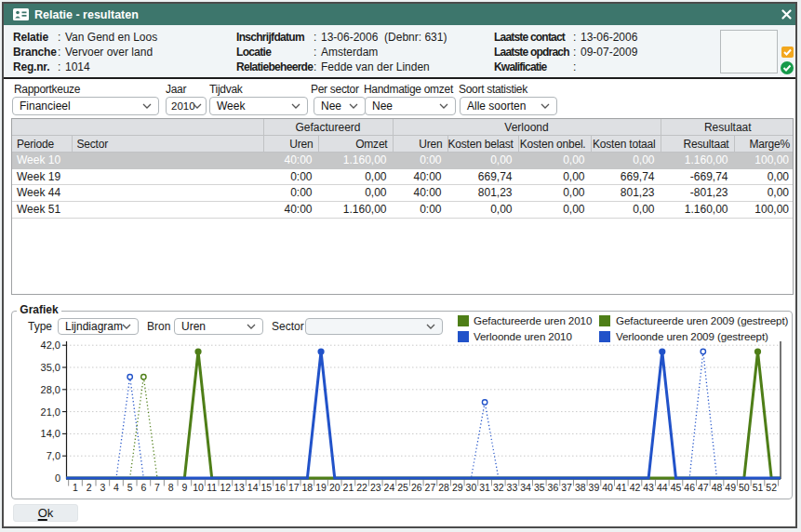 The image size is (801, 532). Describe the element at coordinates (157, 487) in the screenshot. I see `svg-text: 7` at that location.